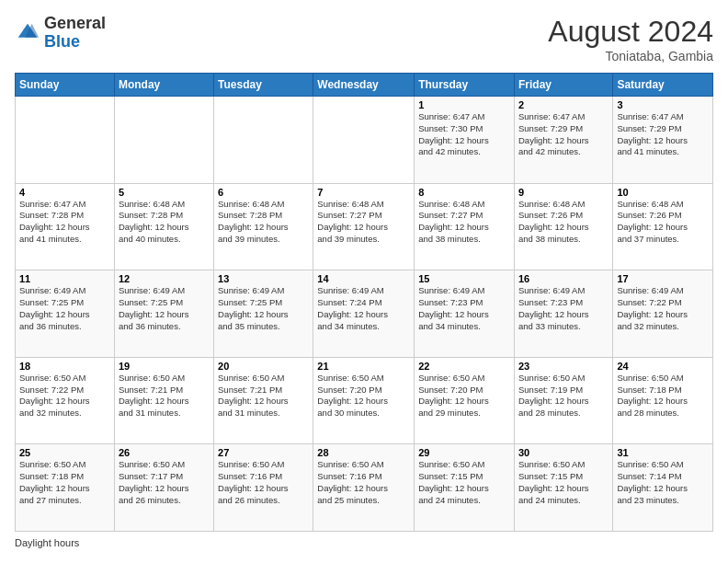  What do you see at coordinates (563, 85) in the screenshot?
I see `col-friday: Friday` at bounding box center [563, 85].